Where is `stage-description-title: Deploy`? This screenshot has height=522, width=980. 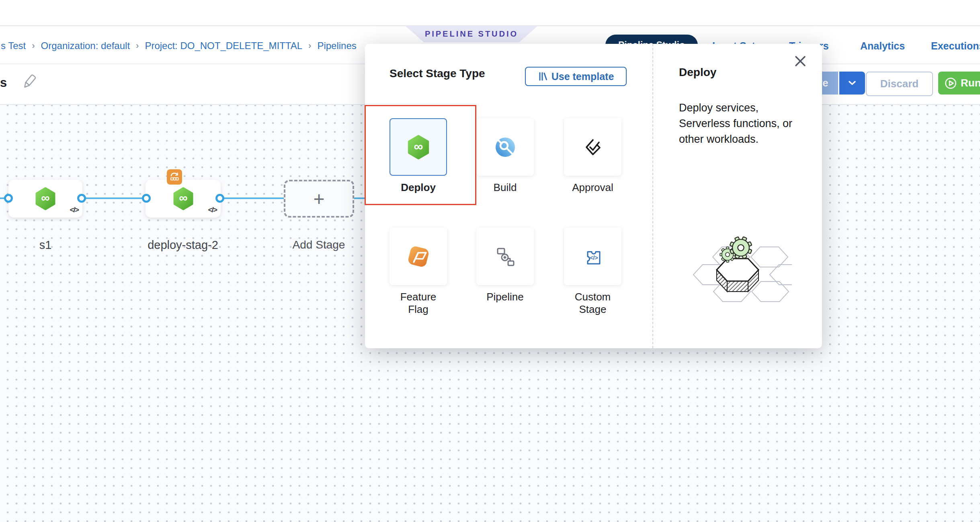 stage-description-title: Deploy is located at coordinates (698, 72).